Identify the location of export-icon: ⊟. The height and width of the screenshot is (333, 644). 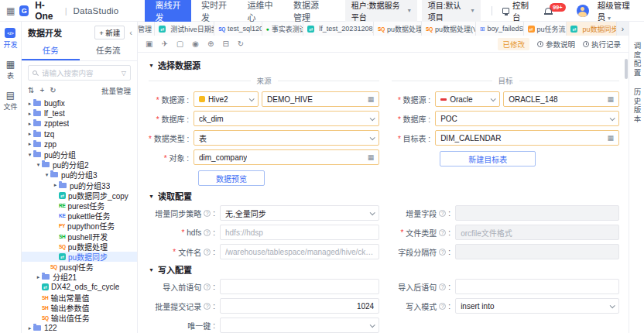
(225, 44).